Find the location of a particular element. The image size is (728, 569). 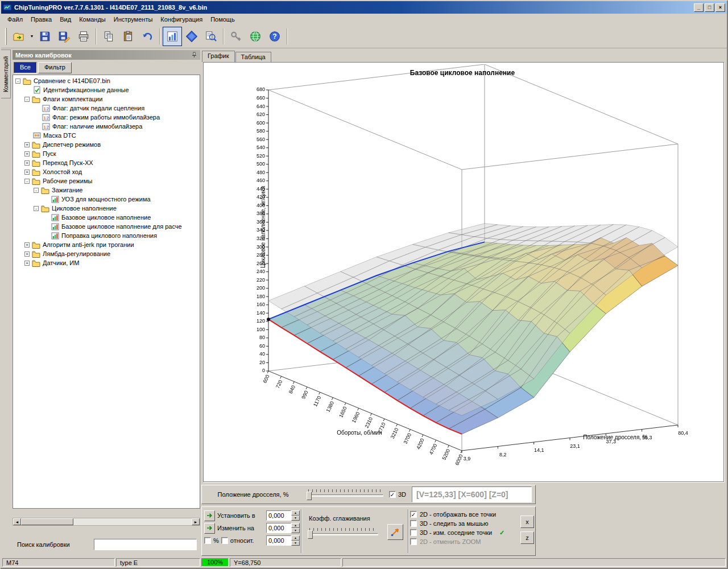

scroll-right-icon: ► is located at coordinates (196, 522).